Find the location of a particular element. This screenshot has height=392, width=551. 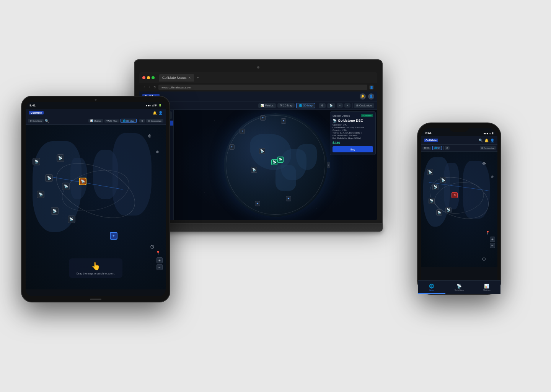

gs-icon-3: 📡 is located at coordinates (254, 170).